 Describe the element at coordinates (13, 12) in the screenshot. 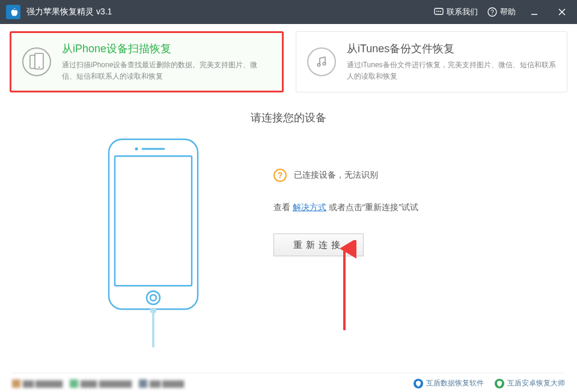

I see `app-logo-icon` at that location.